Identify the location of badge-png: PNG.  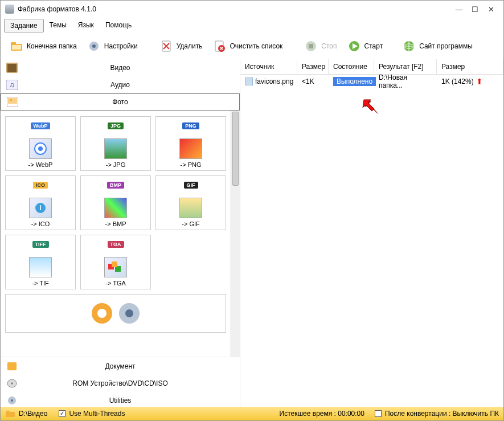
(191, 126).